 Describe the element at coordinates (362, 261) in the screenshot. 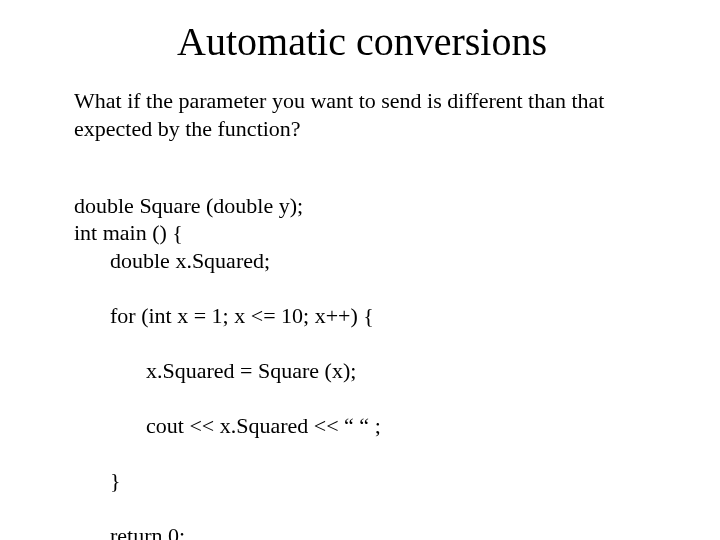

I see `code-line: double x.Squared;` at that location.